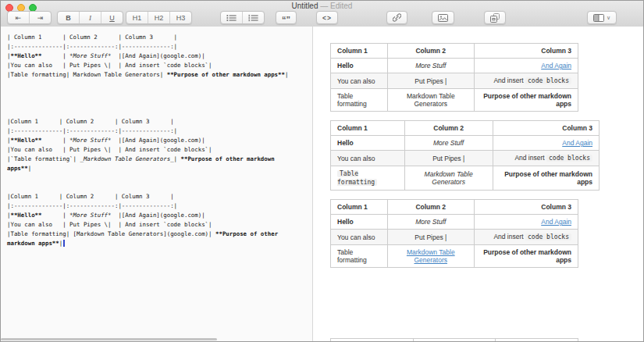 The width and height of the screenshot is (644, 342). What do you see at coordinates (92, 37) in the screenshot?
I see `editor-segment: | Column 1 | Column 2 | Column 3 |` at bounding box center [92, 37].